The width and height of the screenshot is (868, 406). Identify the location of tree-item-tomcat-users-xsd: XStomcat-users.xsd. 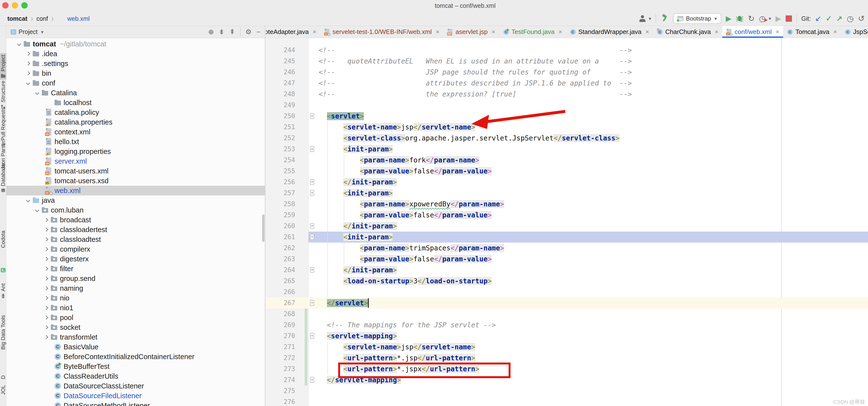
(135, 180).